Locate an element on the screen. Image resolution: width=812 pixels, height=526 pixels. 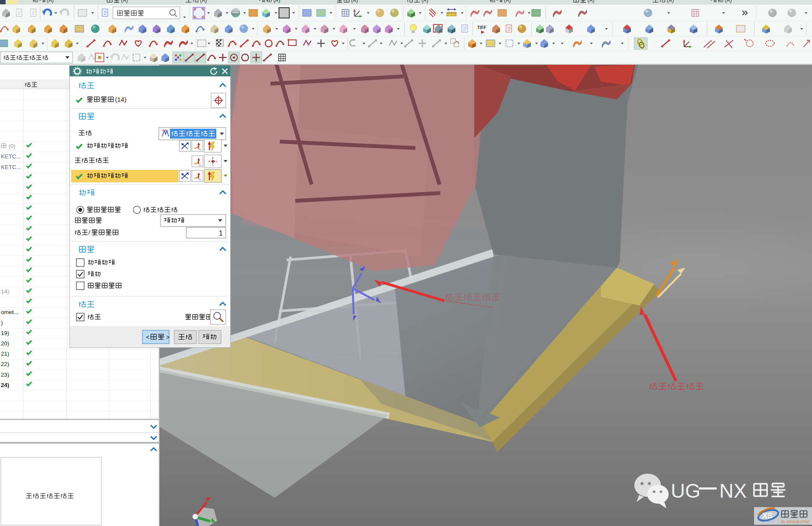
svg-text: 19) is located at coordinates (5, 333).